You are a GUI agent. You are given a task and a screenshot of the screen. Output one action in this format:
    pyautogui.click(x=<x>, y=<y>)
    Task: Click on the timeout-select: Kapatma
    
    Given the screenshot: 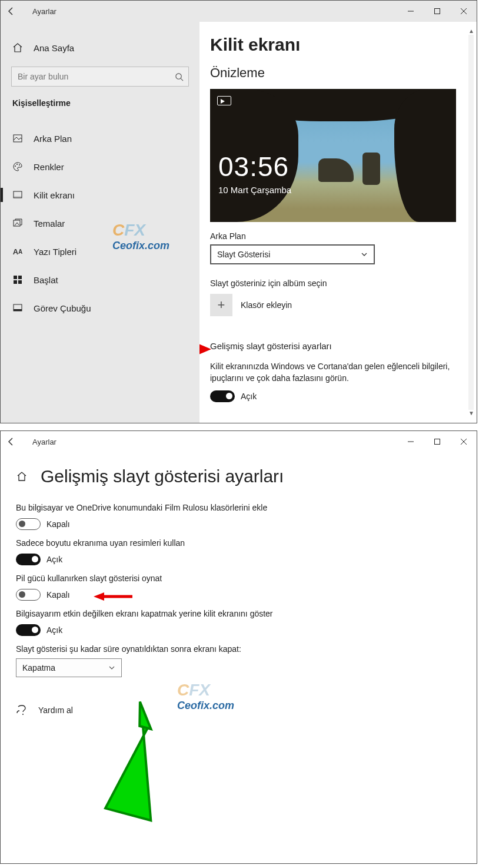 What is the action you would take?
    pyautogui.click(x=69, y=668)
    